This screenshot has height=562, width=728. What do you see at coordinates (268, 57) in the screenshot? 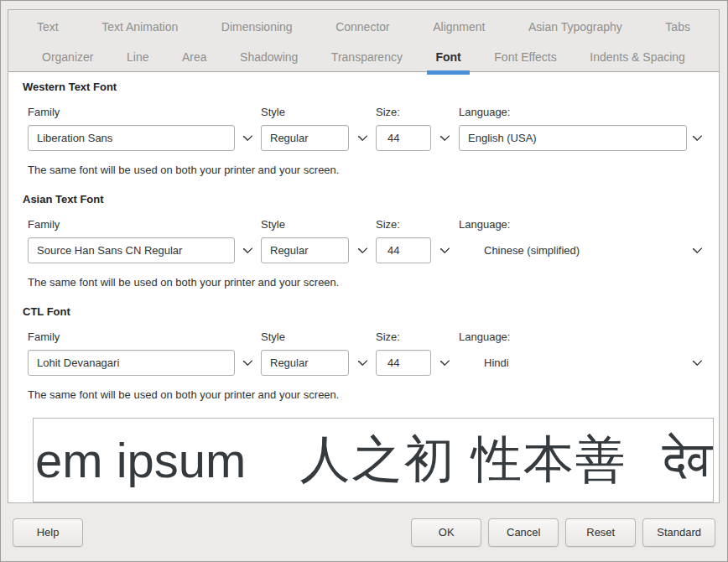
I see `tab-shadowing: Shadowing` at bounding box center [268, 57].